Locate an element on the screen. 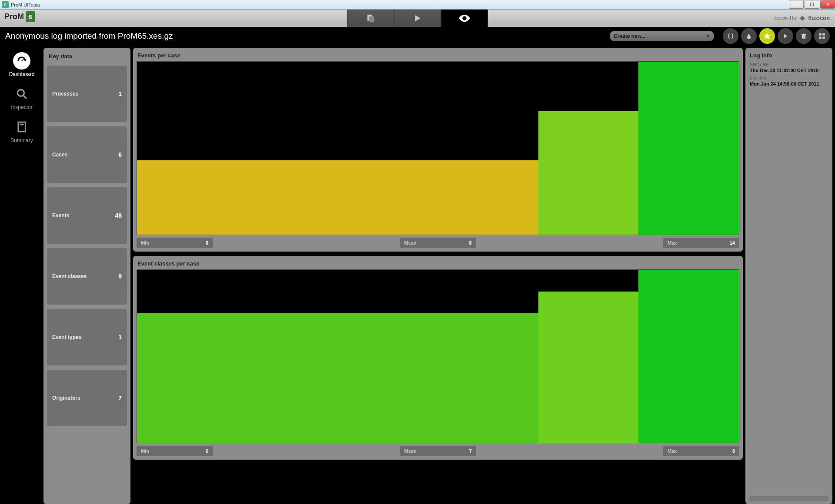  key-data-title: Key data is located at coordinates (87, 56).